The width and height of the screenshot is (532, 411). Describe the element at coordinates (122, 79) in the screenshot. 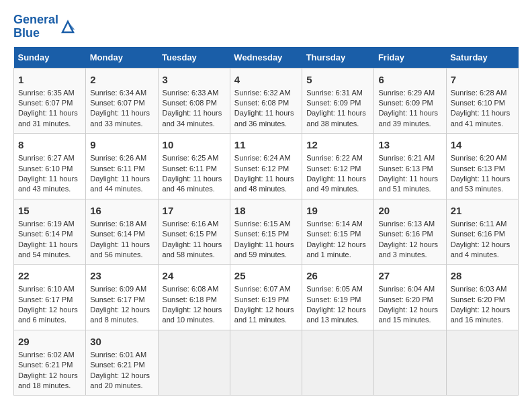

I see `day-number: 2` at that location.